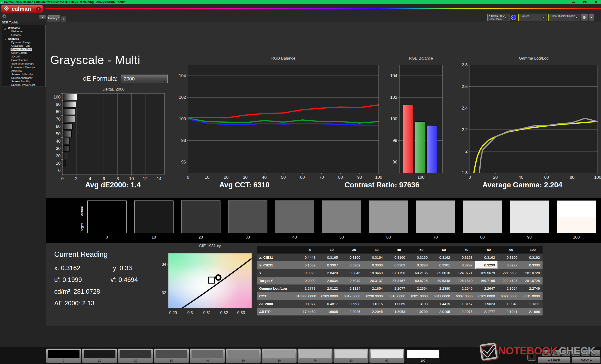 The height and width of the screenshot is (364, 601). What do you see at coordinates (136, 356) in the screenshot?
I see `pattern-button-20: 20` at bounding box center [136, 356].